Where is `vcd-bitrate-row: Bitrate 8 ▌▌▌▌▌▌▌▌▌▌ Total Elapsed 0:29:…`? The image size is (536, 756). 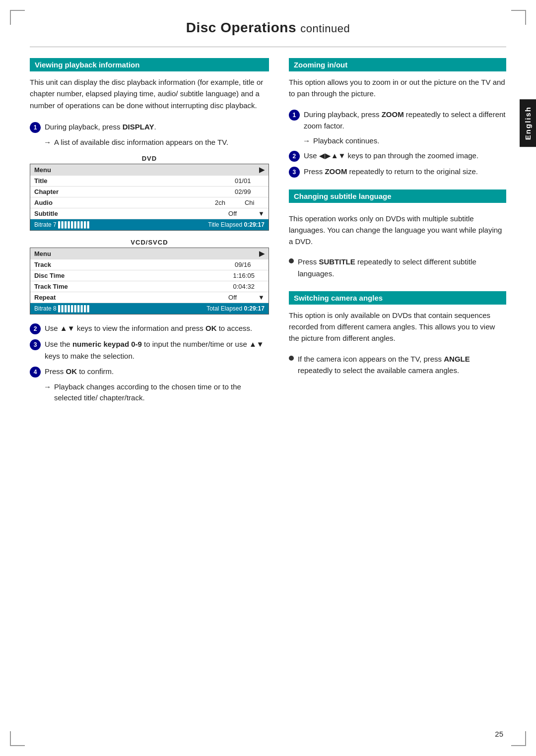 vcd-bitrate-row: Bitrate 8 ▌▌▌▌▌▌▌▌▌▌ Total Elapsed 0:29:… is located at coordinates (149, 309).